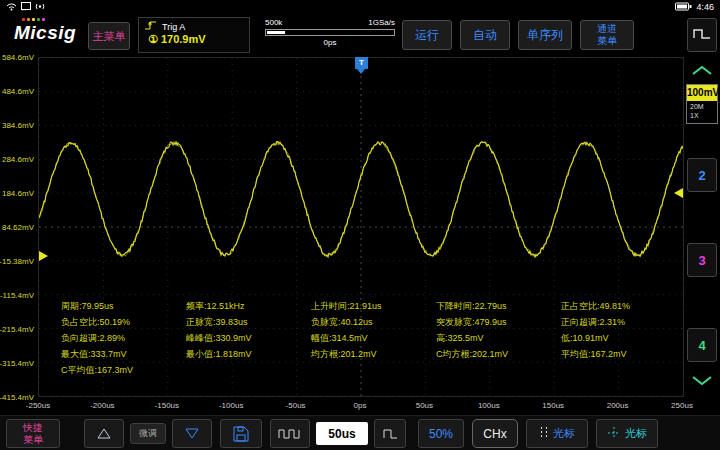 The width and height of the screenshot is (720, 450). What do you see at coordinates (248, 338) in the screenshot?
I see `measurement-value: 峰峰值:330.9mV` at bounding box center [248, 338].